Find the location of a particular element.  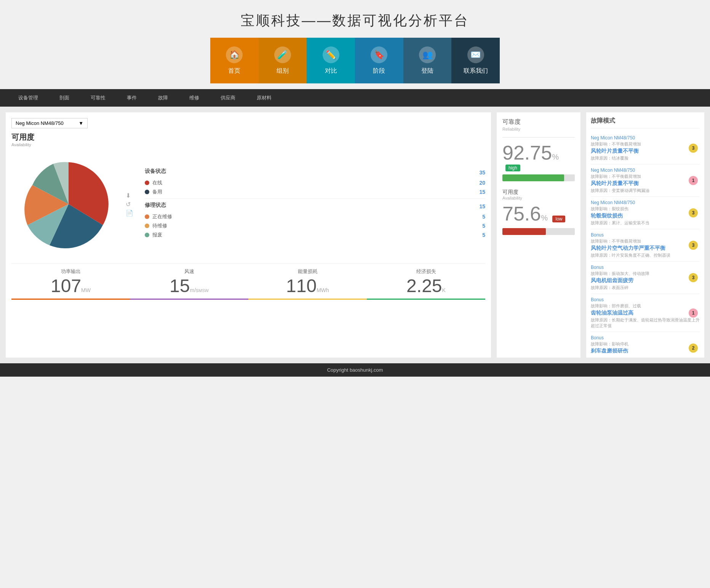

fault-badge-3: 3 is located at coordinates (693, 245).